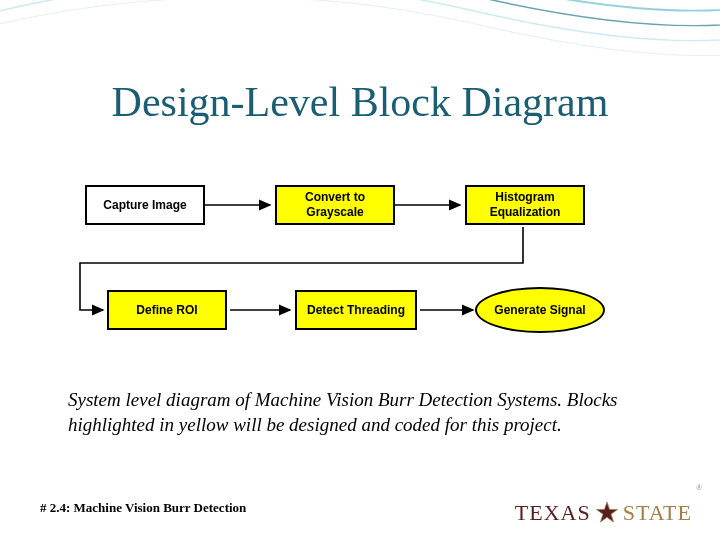  Describe the element at coordinates (356, 310) in the screenshot. I see `block-label: Detect Threading` at that location.